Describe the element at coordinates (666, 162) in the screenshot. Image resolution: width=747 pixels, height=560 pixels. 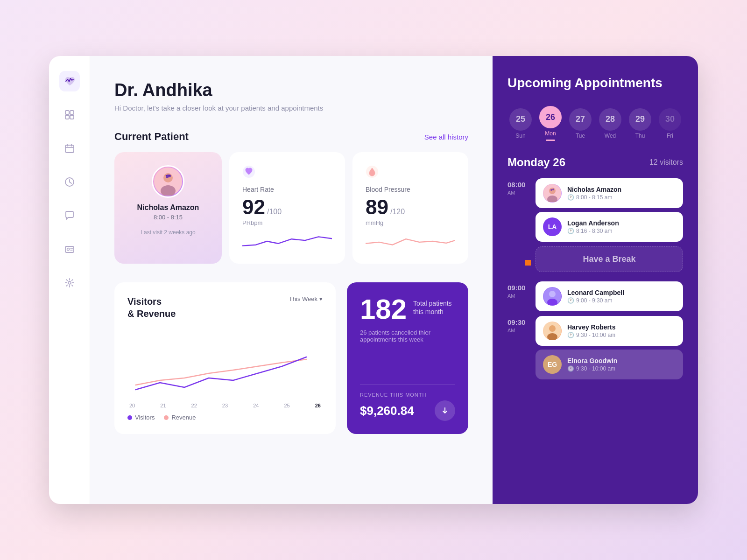
I see `visitors-count: 12 visitors` at that location.